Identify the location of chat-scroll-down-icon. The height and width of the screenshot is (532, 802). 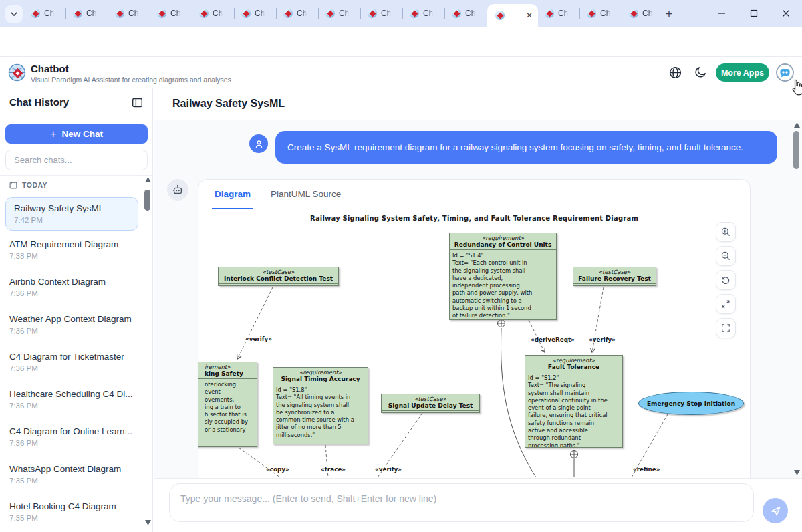
(797, 473).